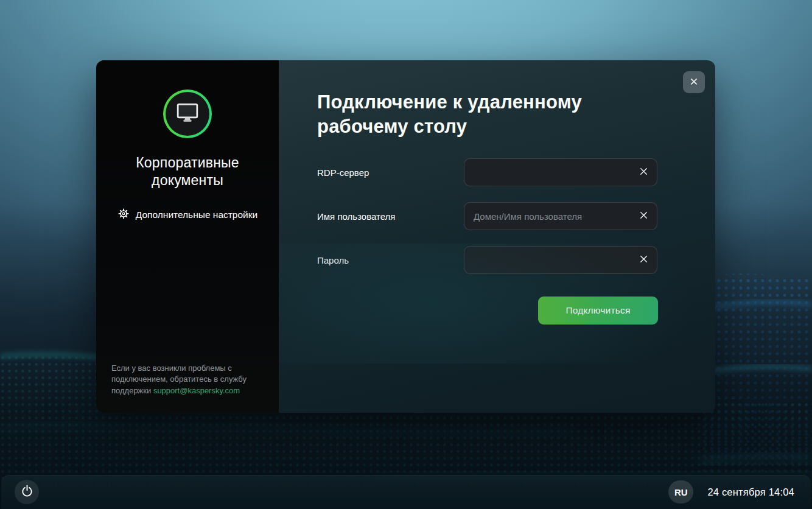 This screenshot has width=812, height=509. Describe the element at coordinates (694, 82) in the screenshot. I see `close-dialog-button` at that location.